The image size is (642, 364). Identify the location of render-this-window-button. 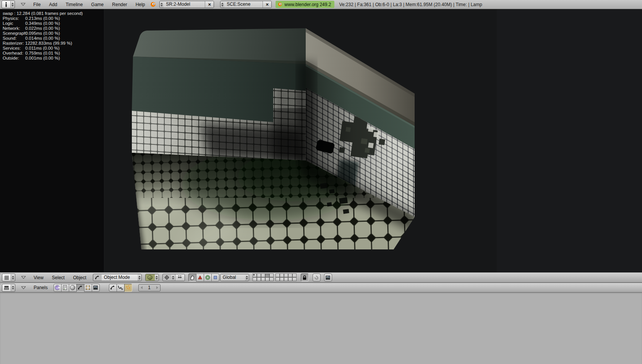
(328, 277).